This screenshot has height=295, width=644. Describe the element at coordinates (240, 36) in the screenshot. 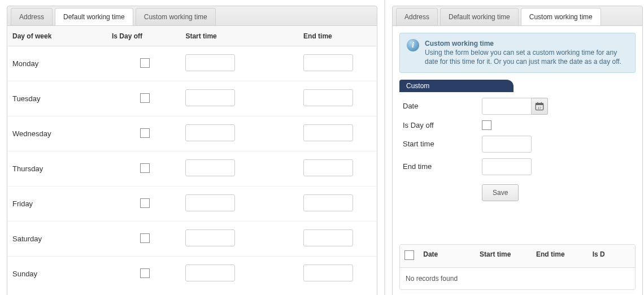

I see `col-start: Start time` at that location.